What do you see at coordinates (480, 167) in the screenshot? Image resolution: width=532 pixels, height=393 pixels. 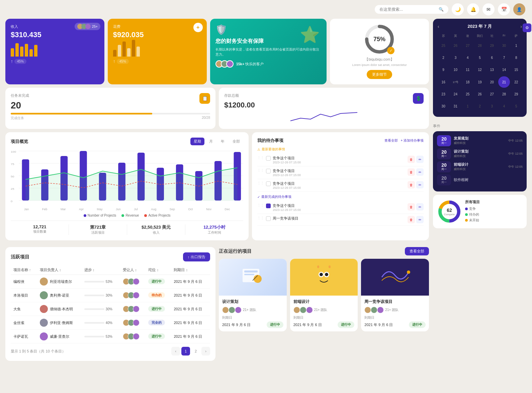 I see `event-item-3: 20 周一 前端设计 威特科技 中午 12:05` at bounding box center [480, 167].